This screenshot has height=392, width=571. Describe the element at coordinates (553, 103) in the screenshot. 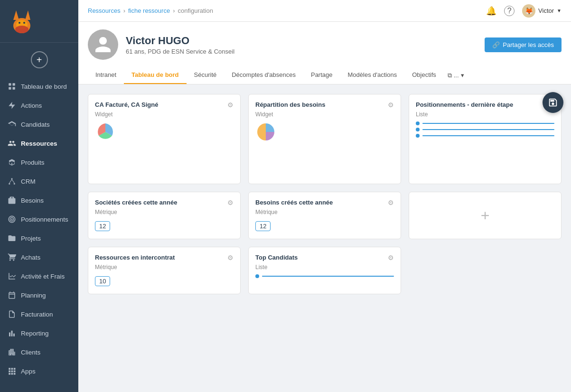

I see `save-fab` at that location.